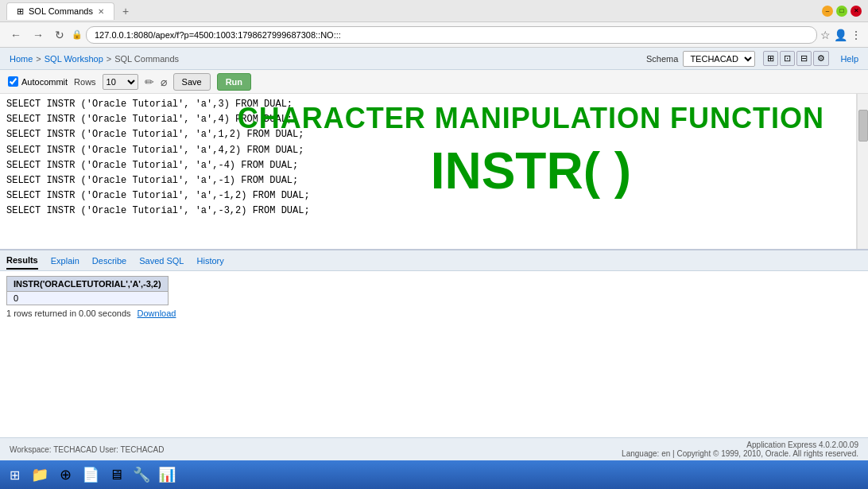 The height and width of the screenshot is (489, 868). Describe the element at coordinates (825, 35) in the screenshot. I see `bookmark-icon: ☆` at that location.